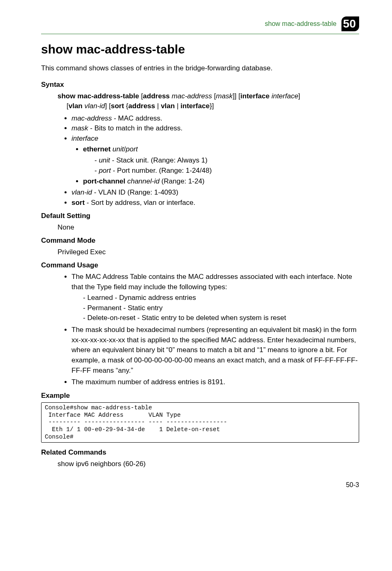 This screenshot has width=392, height=571. What do you see at coordinates (140, 202) in the screenshot?
I see `param-text: - Sort by address, vlan or interface.` at bounding box center [140, 202].